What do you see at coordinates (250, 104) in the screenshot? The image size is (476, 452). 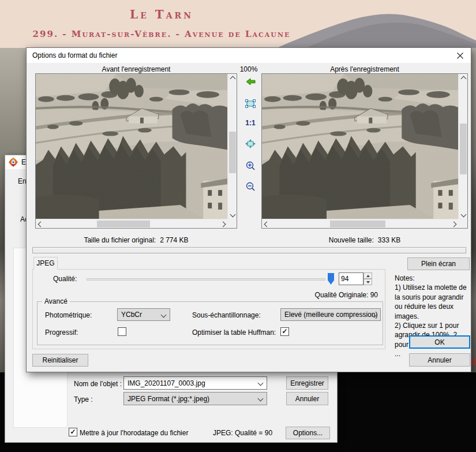 I see `fit-image-icon` at bounding box center [250, 104].